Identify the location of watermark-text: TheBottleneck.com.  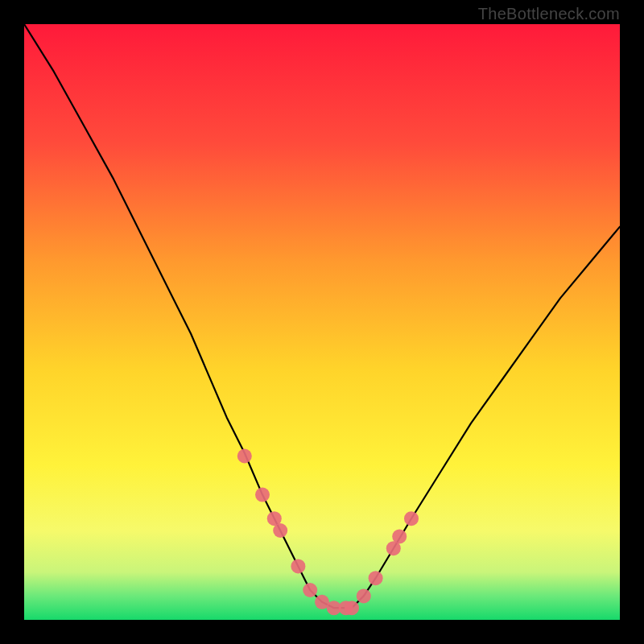
(549, 14).